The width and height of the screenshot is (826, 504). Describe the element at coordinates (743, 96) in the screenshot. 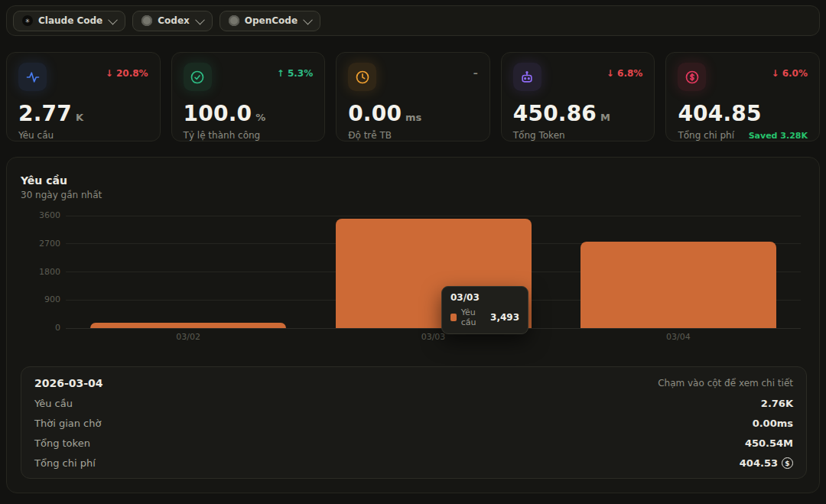

I see `stat-card-4: ↓ 6.0%404.85Tổng chi phíSaved 3.28K` at that location.